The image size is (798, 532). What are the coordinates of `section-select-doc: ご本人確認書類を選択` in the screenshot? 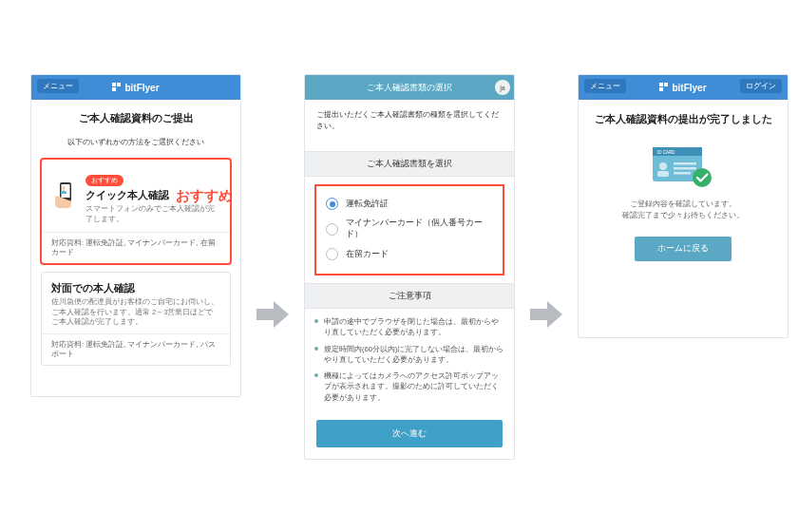 It's located at (409, 163).